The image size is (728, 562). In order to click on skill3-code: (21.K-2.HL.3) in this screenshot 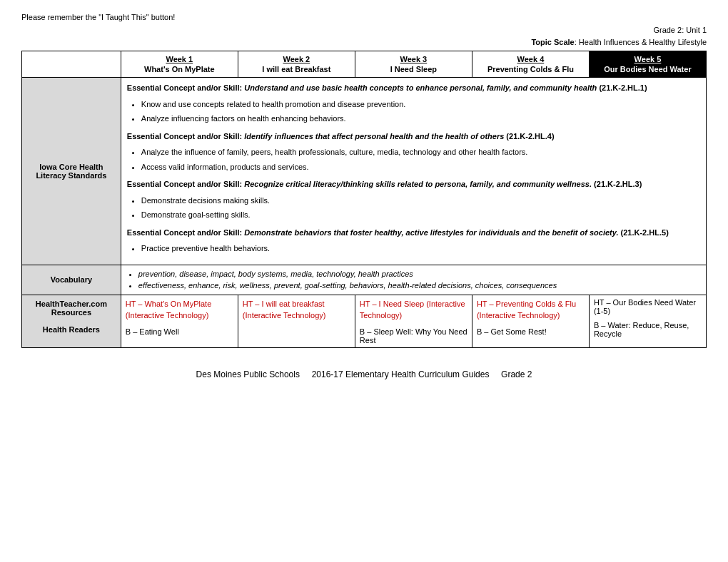, I will do `click(617, 184)`.